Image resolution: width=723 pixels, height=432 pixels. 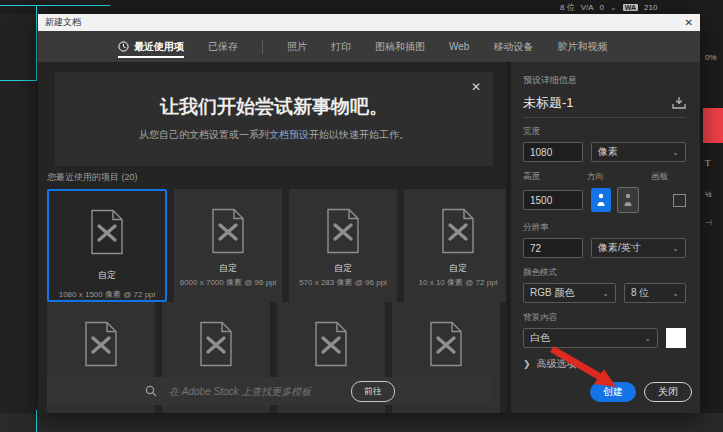 I want to click on preset-details-header: 预设详细信息, so click(x=604, y=80).